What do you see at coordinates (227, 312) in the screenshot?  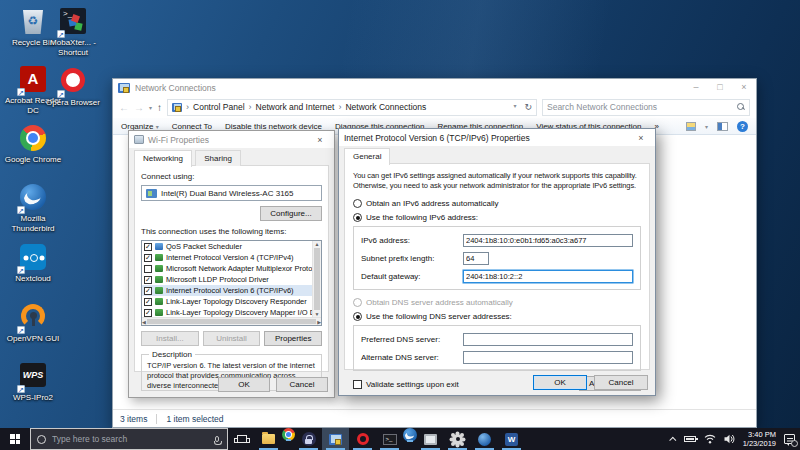 I see `protocol-item: Link-Layer Topology Discovery Mapper I/O…` at bounding box center [227, 312].